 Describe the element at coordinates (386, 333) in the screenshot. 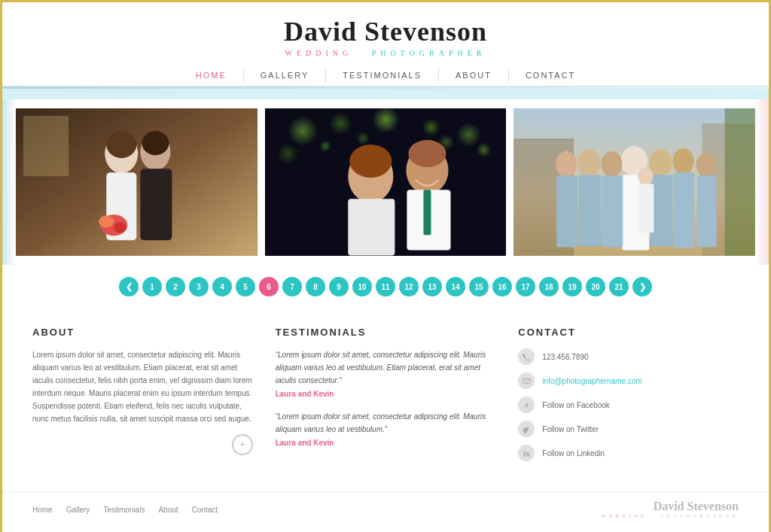

I see `testimonials-heading: TESTIMONIALS` at that location.